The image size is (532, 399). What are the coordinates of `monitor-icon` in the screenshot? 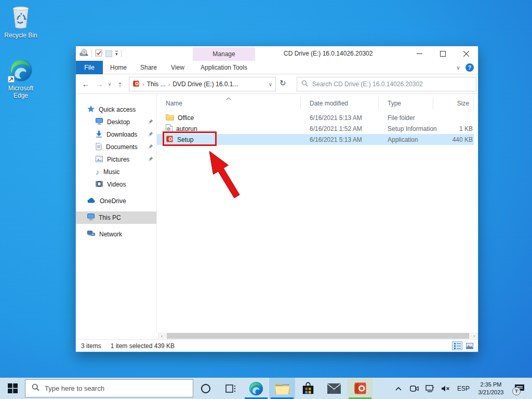 It's located at (91, 218).